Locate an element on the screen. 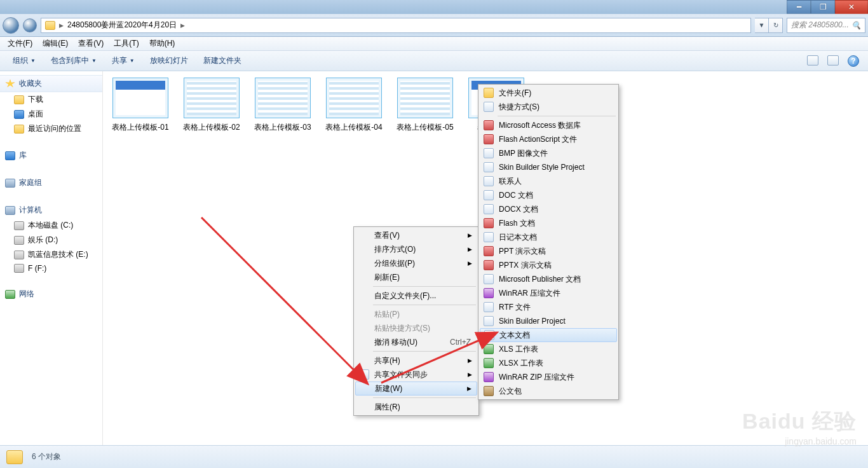  ctx-new-item: DOCX 文档 is located at coordinates (548, 209).